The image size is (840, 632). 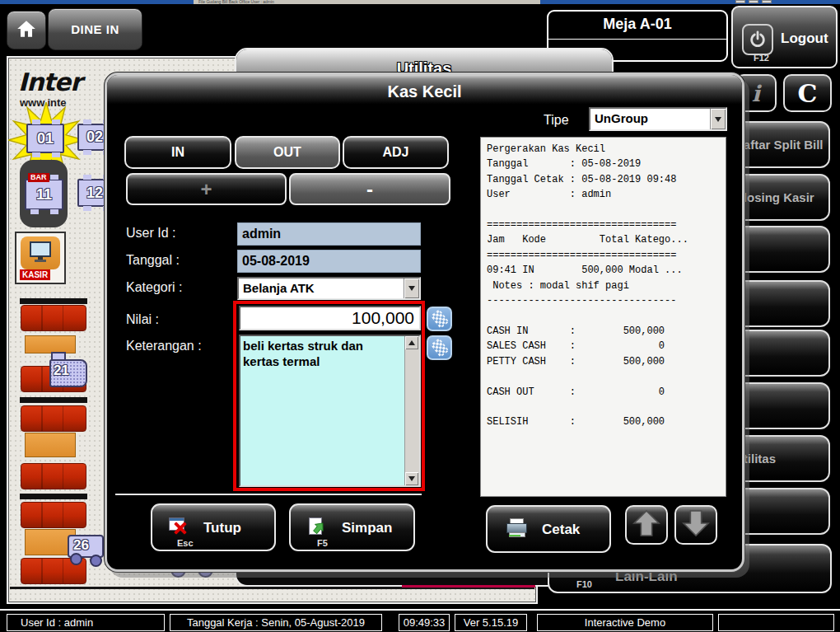 I want to click on close-icon, so click(x=767, y=2).